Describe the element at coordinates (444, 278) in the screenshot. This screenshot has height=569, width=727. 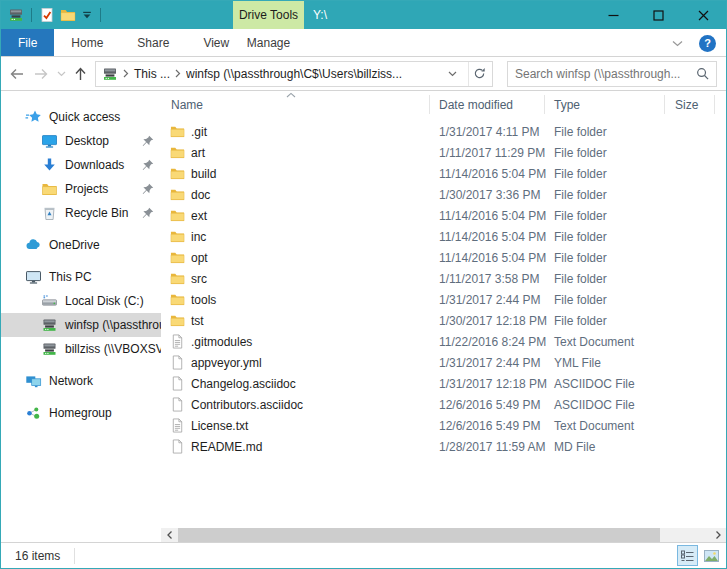
I see `file-row: src 1/11/2017 3:58 PM File folder` at that location.